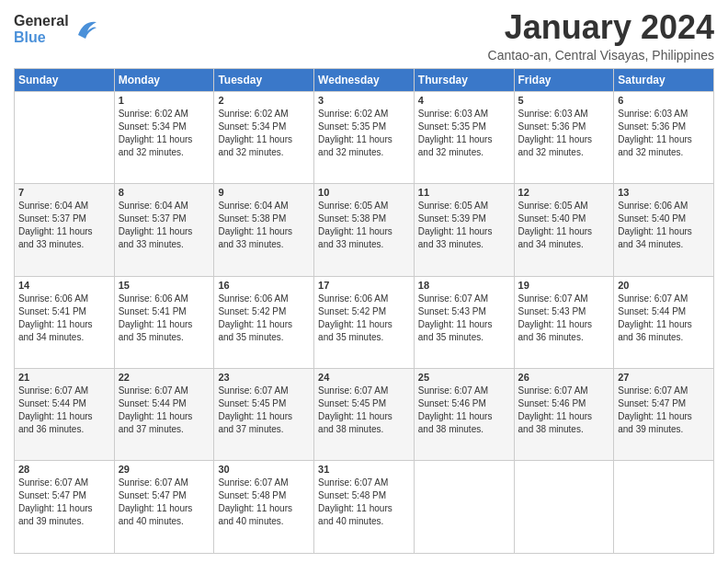 The height and width of the screenshot is (563, 728). Describe the element at coordinates (464, 285) in the screenshot. I see `day-number: 18` at that location.